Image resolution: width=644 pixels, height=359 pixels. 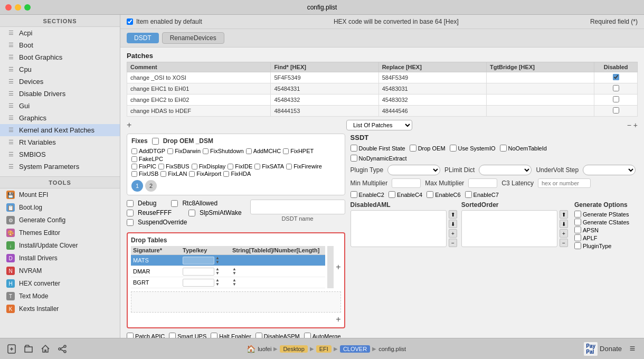 I want to click on menu-icon: ≡, so click(x=632, y=349).